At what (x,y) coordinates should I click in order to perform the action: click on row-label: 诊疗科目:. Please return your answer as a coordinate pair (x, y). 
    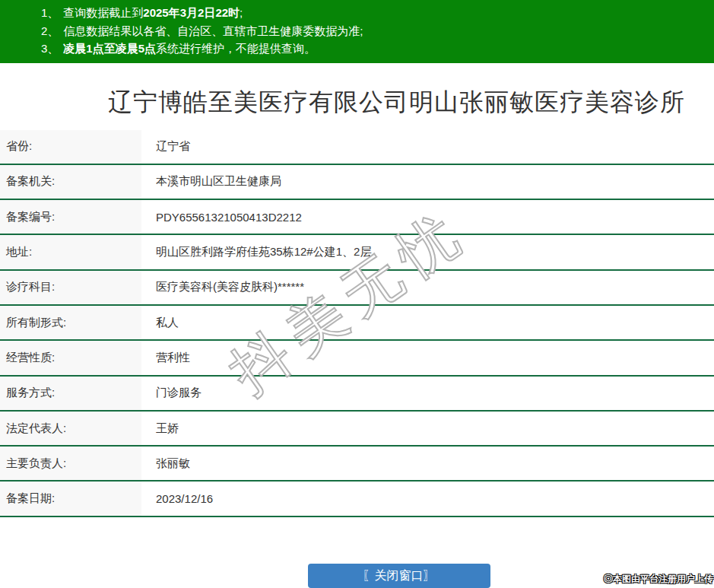
    Looking at the image, I should click on (71, 288).